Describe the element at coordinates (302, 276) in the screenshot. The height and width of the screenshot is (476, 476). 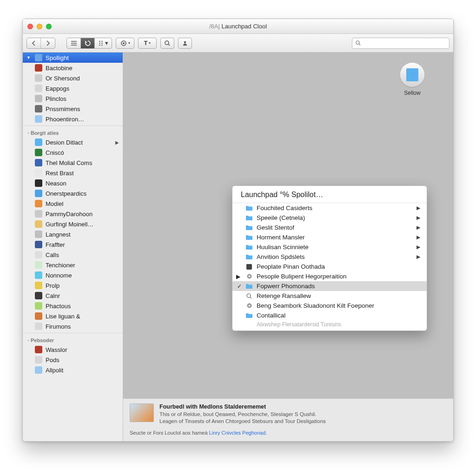
I see `menu-item-label: Pesople Bulipent Hegorperaition` at that location.